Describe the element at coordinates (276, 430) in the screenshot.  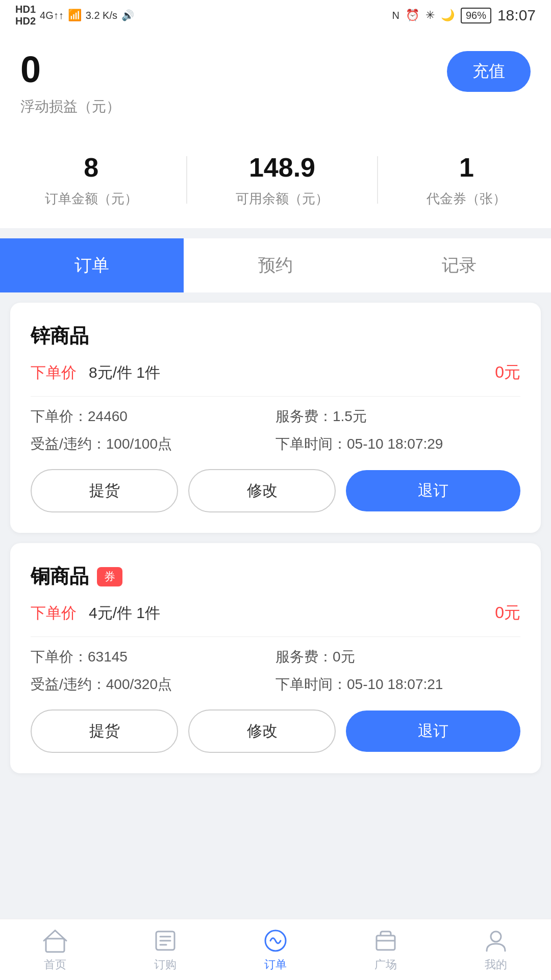
I see `info-grid-1: 下单价：24460 服务费：1.5元 受益/违约：100/100点 下单时间：0…` at that location.